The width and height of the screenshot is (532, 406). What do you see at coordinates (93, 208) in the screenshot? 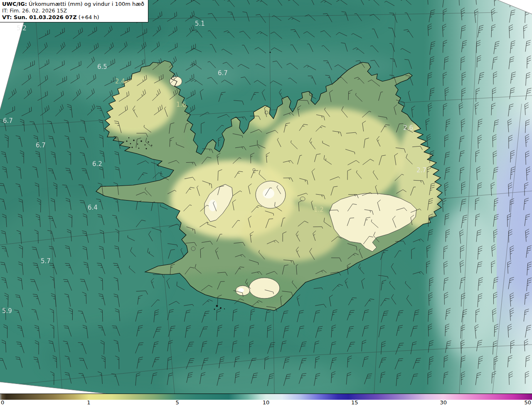
I see `contour-label: 6.4` at bounding box center [93, 208].